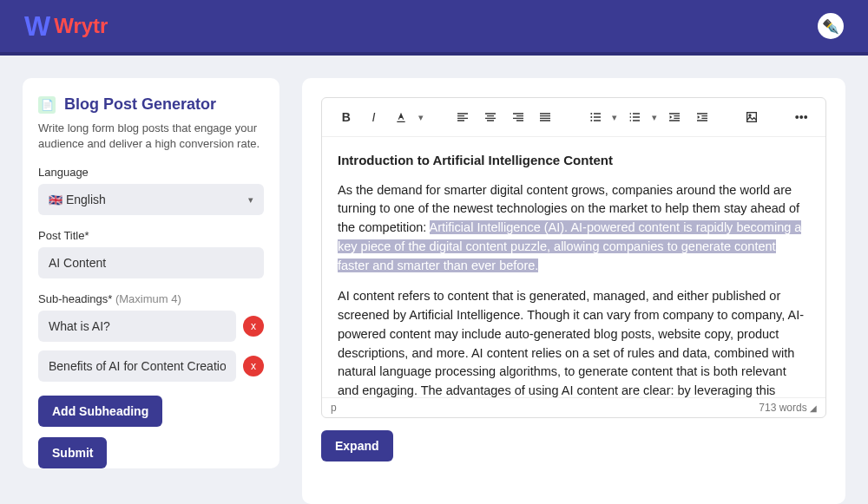 The image size is (868, 504). I want to click on more-button: •••, so click(801, 117).